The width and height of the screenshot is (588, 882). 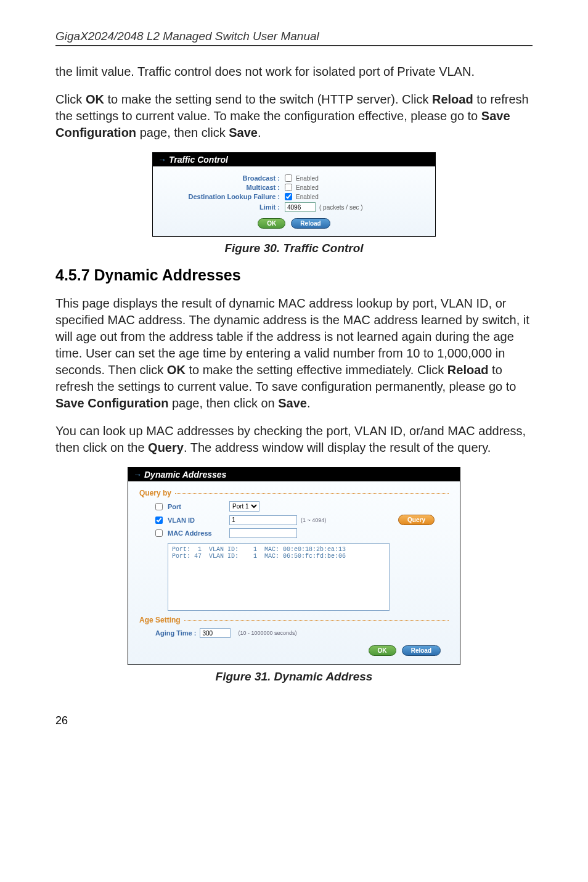 I want to click on dlf-checkbox, so click(x=288, y=197).